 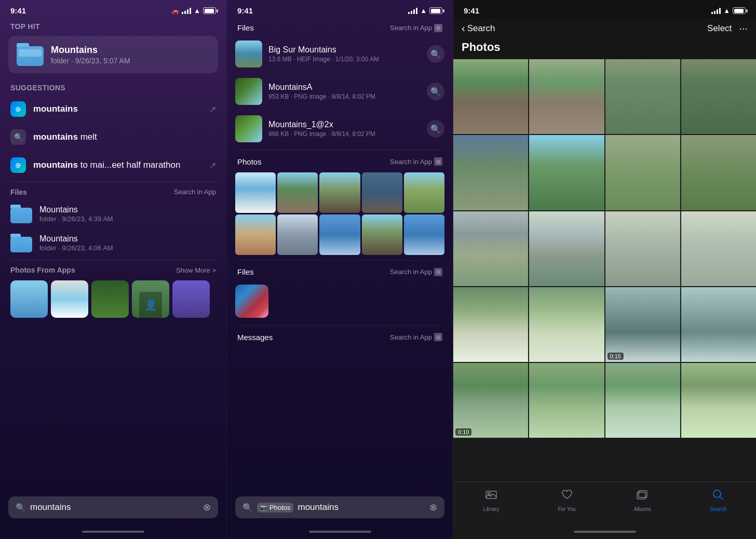 I want to click on bar4, so click(x=190, y=11).